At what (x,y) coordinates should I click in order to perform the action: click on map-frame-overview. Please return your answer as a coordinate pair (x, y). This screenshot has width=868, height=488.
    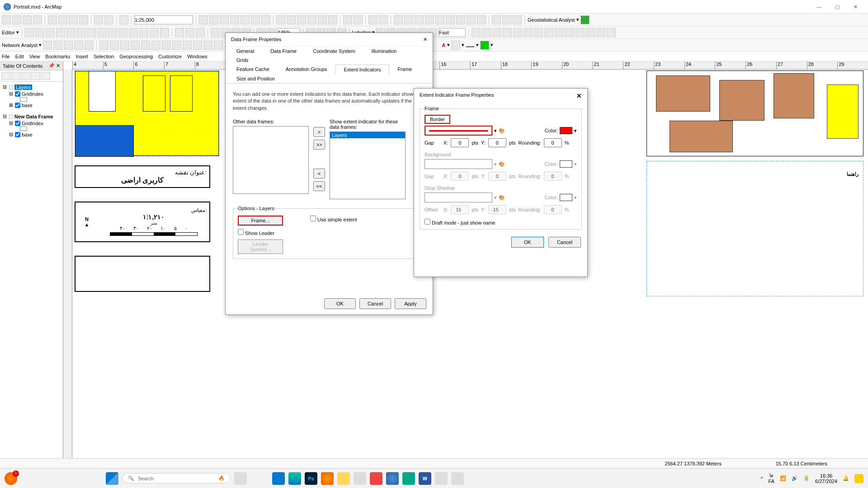
    Looking at the image, I should click on (755, 113).